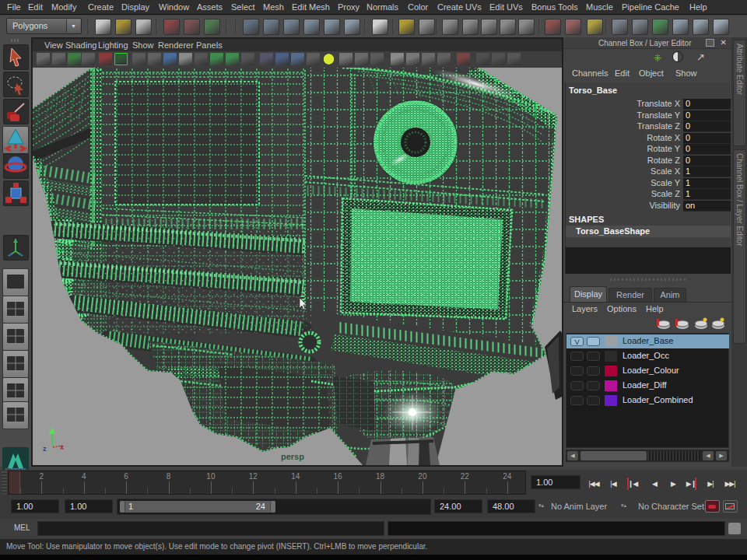 The width and height of the screenshot is (747, 560). Describe the element at coordinates (293, 457) in the screenshot. I see `svg-text: persp` at that location.